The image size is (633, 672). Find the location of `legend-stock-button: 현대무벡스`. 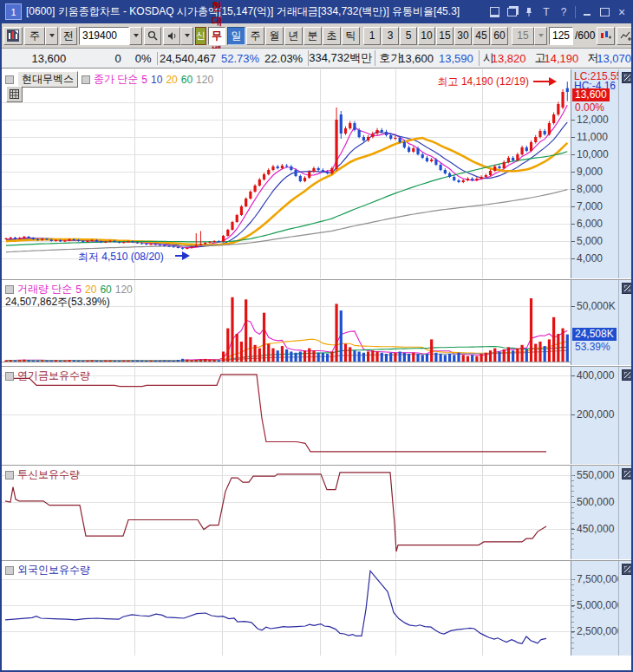

legend-stock-button: 현대무벡스 is located at coordinates (48, 80).